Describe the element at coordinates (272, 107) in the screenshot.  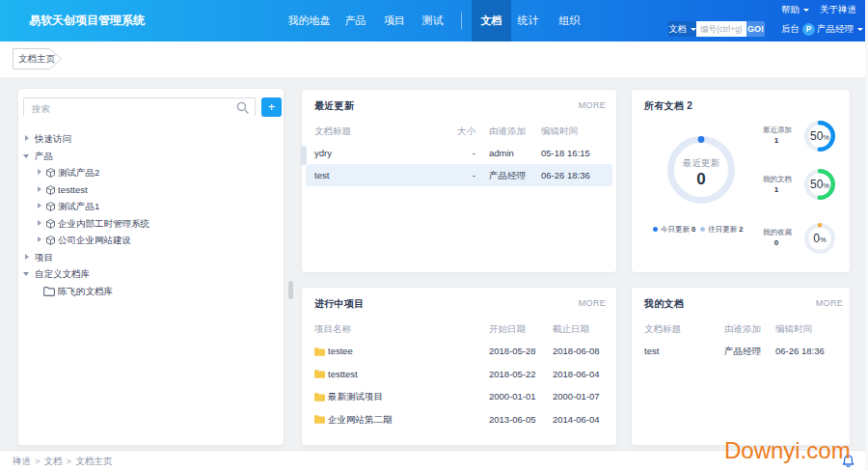
I see `add-doc-lib-button: +` at that location.